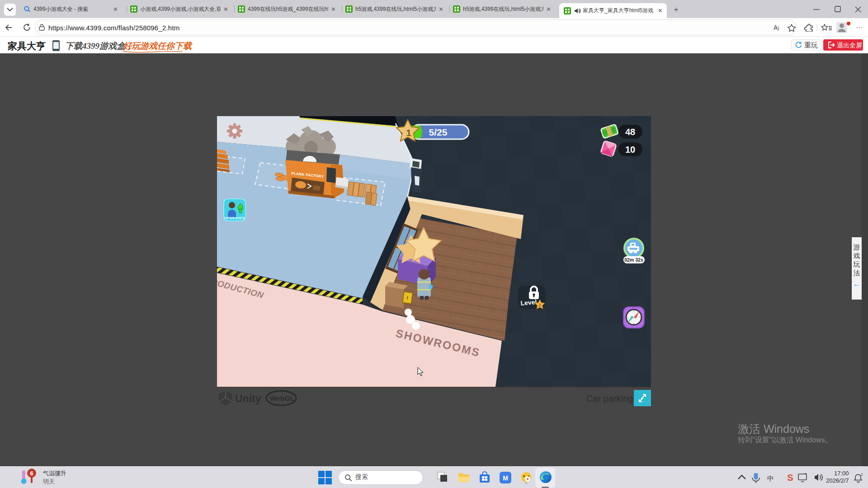  I want to click on svg-text: 6, so click(32, 474).